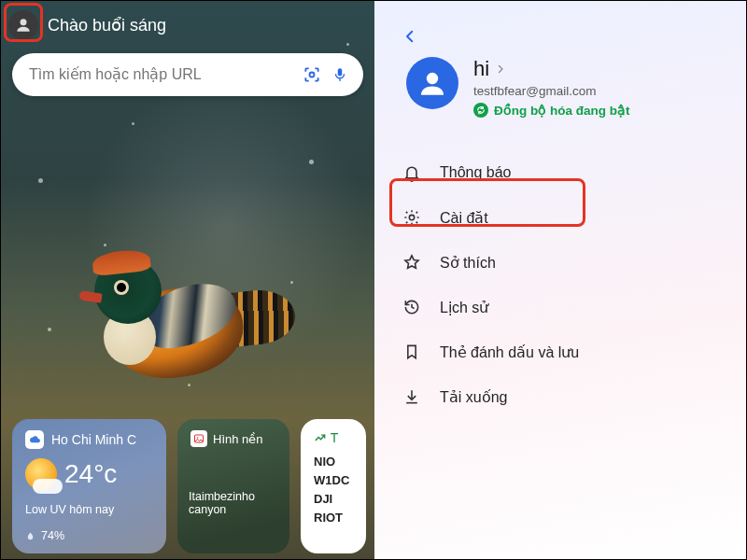 This screenshot has height=560, width=747. I want to click on avatar, so click(432, 83).